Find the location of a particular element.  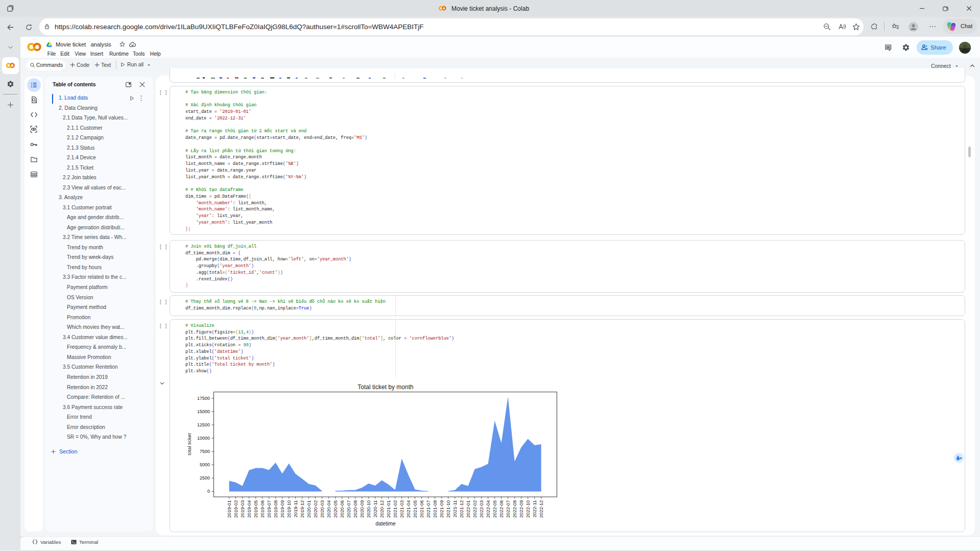

svg-text: 2020-10 is located at coordinates (369, 509).